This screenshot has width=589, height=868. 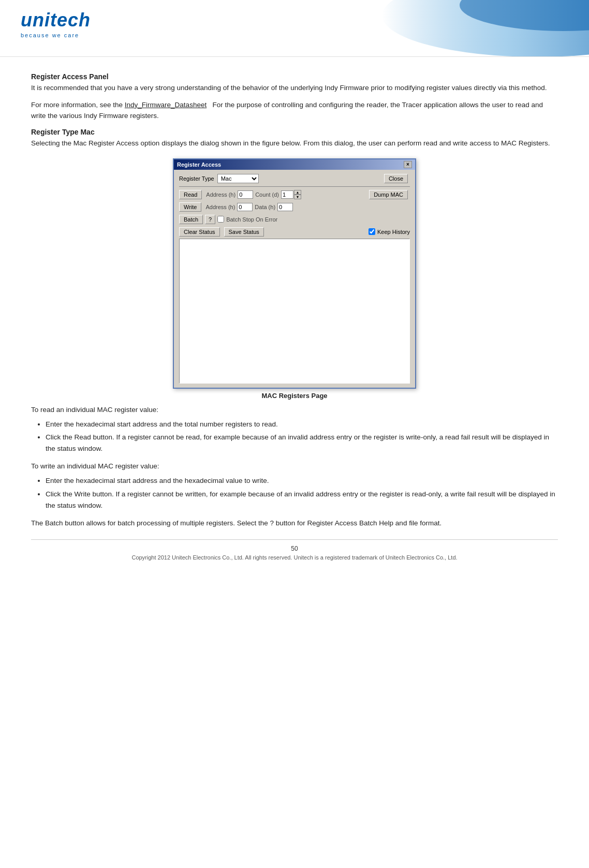 What do you see at coordinates (294, 139) in the screenshot?
I see `section-register-type-mac: Register Type Mac Selecting the Mac Regi…` at bounding box center [294, 139].